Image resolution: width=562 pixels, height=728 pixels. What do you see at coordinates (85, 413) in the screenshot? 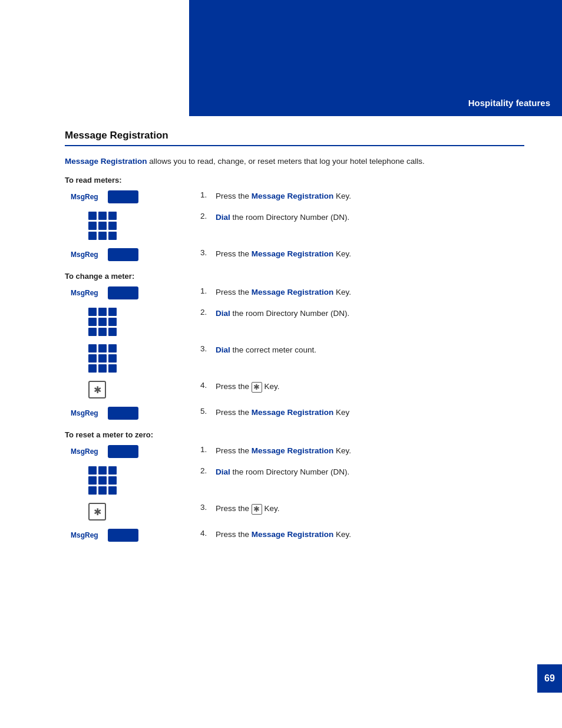
I see `msgreg-label-c5: MsgReg` at bounding box center [85, 413].